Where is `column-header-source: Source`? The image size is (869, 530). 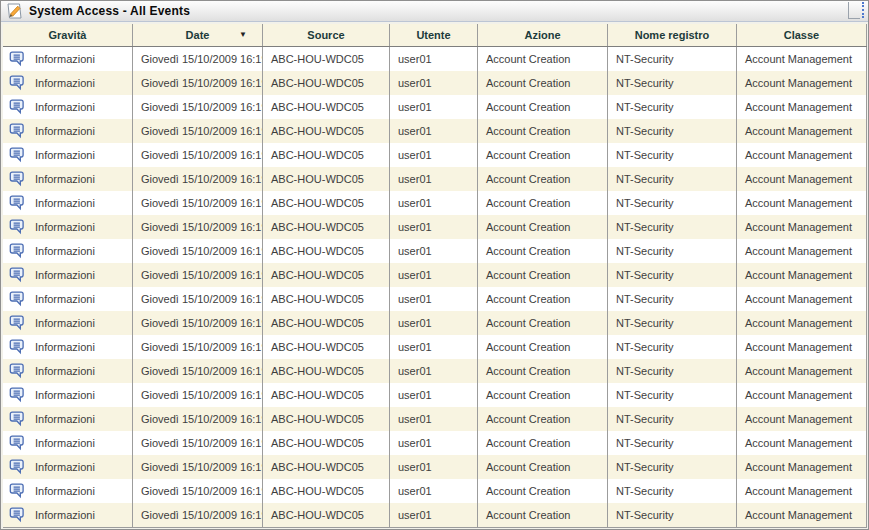 column-header-source: Source is located at coordinates (326, 35).